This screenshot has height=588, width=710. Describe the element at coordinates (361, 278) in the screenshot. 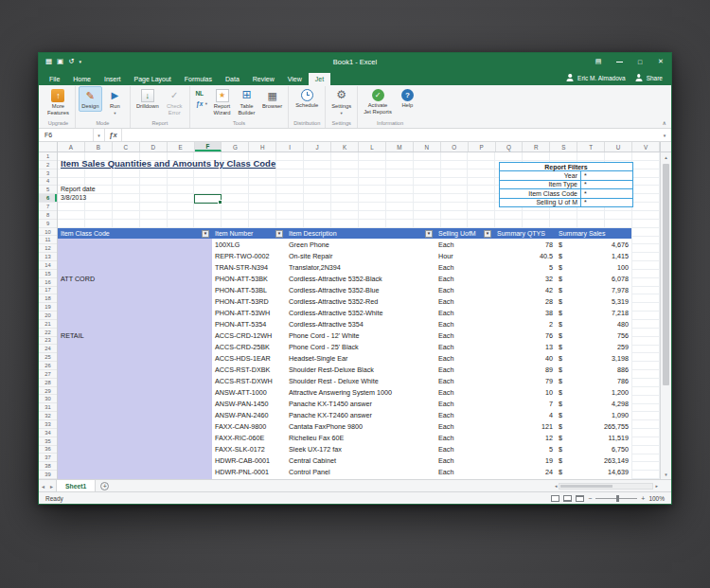

I see `cell-c2: Cordless-Attractive 5352-Black` at that location.